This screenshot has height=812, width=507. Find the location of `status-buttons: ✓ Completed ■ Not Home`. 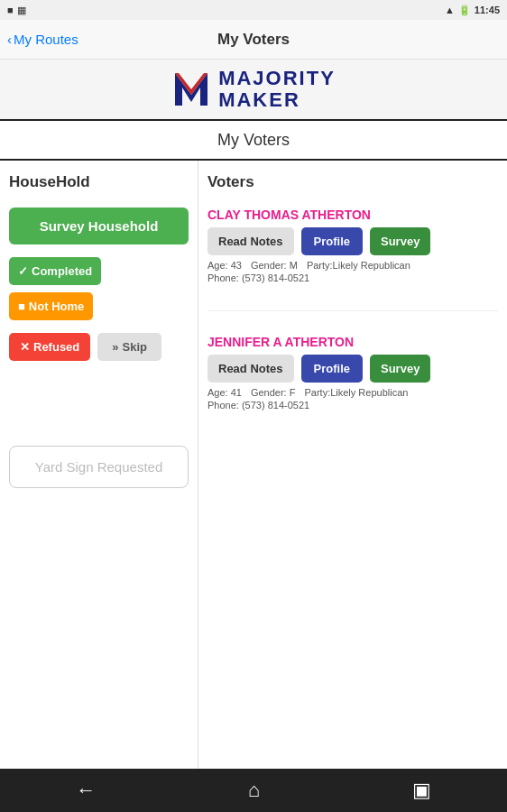

status-buttons: ✓ Completed ■ Not Home is located at coordinates (99, 289).